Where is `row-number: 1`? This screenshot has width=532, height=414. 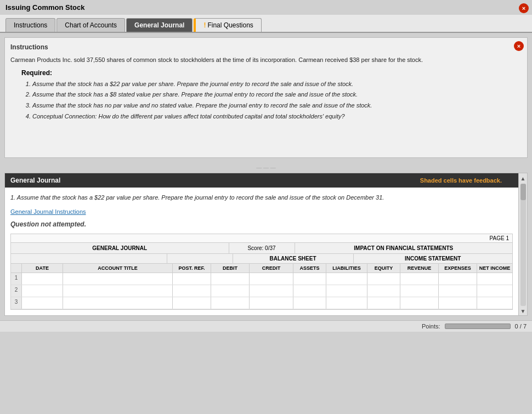
row-number: 1 is located at coordinates (16, 279).